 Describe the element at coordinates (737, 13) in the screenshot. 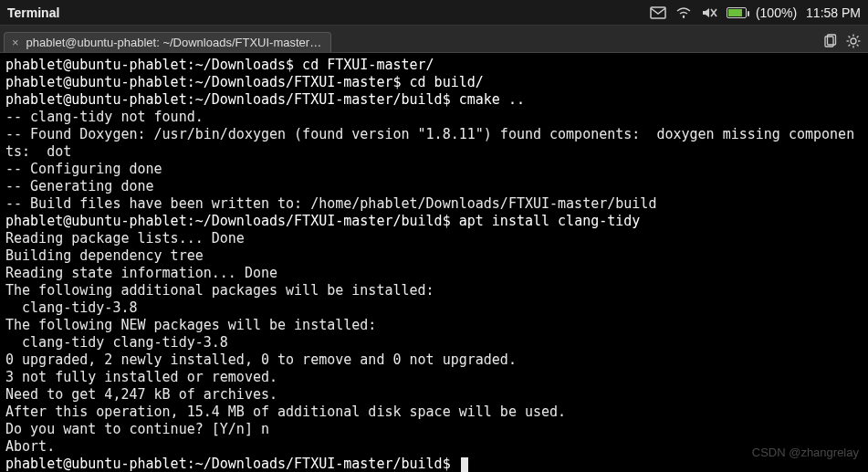

I see `battery-indicator` at that location.